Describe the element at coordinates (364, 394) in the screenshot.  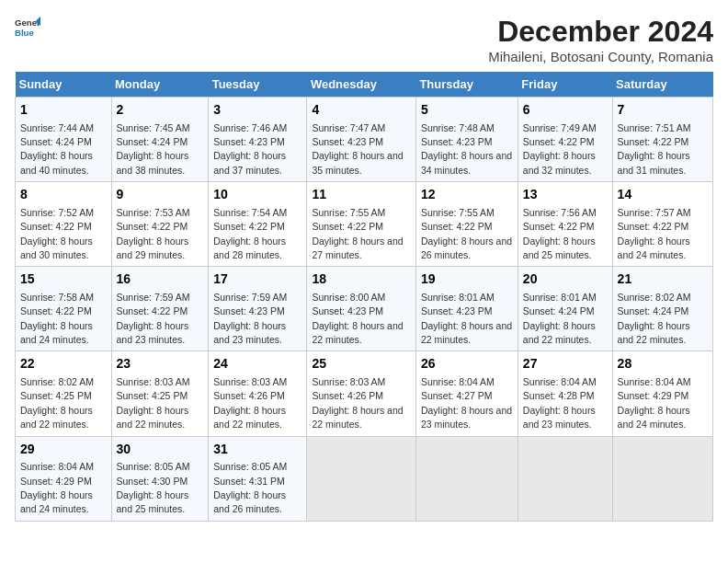
I see `calendar-week-3: 22 Sunrise: 8:02 AM Sunset: 4:25 PM Dayl…` at that location.